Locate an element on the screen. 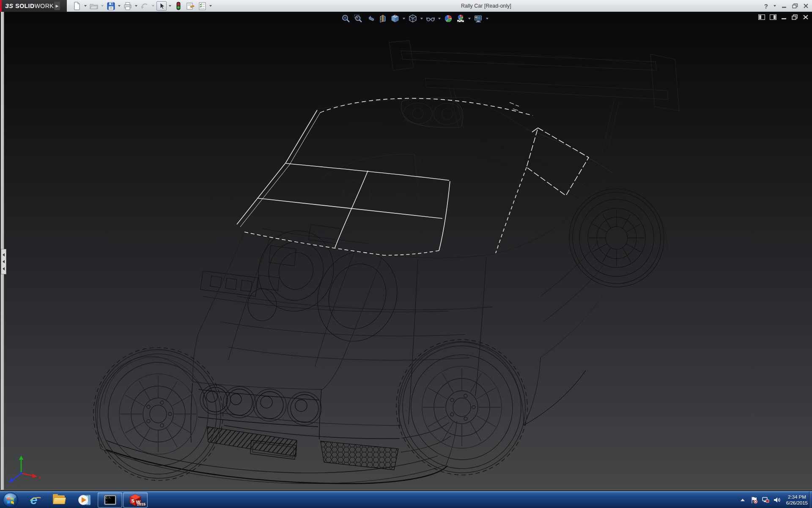 This screenshot has width=812, height=508. display-style-dropdown is located at coordinates (422, 19).